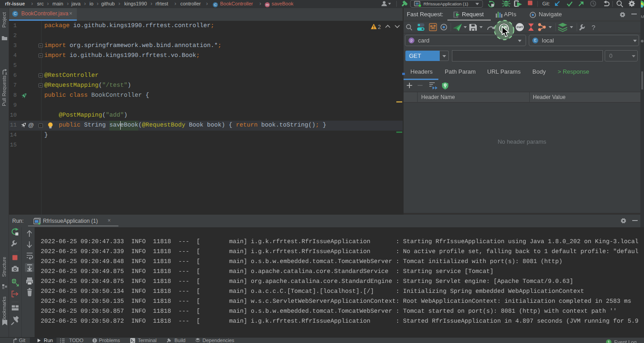 This screenshot has width=644, height=343. I want to click on svg-text: 2, so click(380, 27).